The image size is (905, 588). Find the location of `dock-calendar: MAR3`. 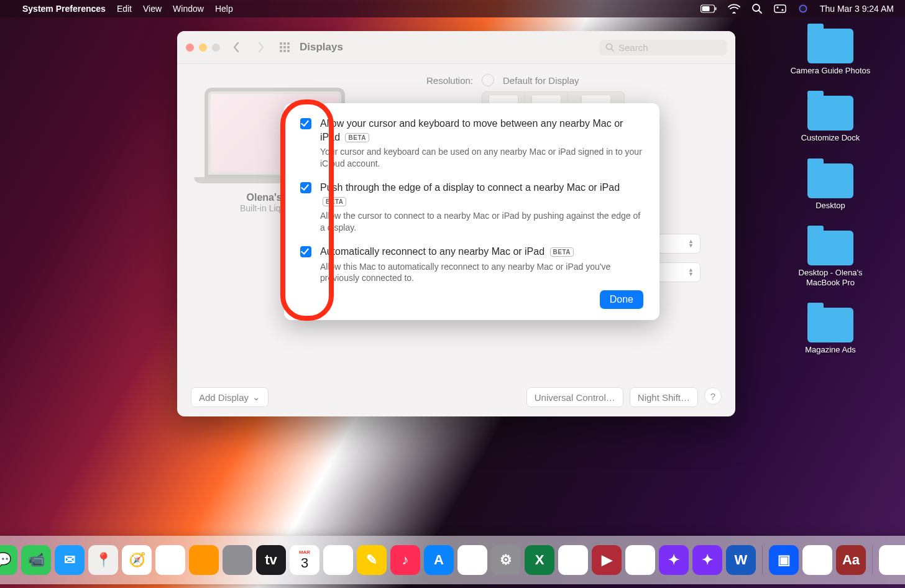

dock-calendar: MAR3 is located at coordinates (305, 560).